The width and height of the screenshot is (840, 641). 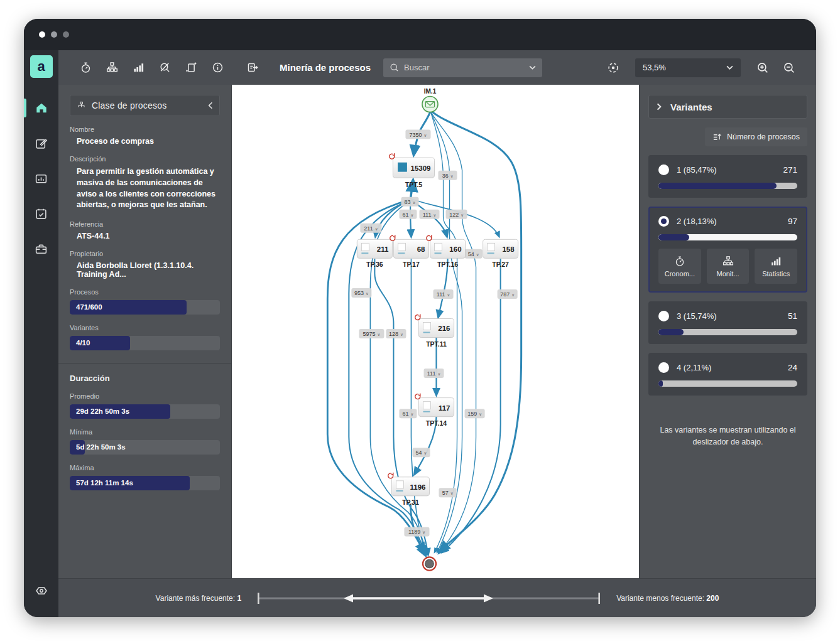 What do you see at coordinates (145, 468) in the screenshot?
I see `maxima-label: Máxima` at bounding box center [145, 468].